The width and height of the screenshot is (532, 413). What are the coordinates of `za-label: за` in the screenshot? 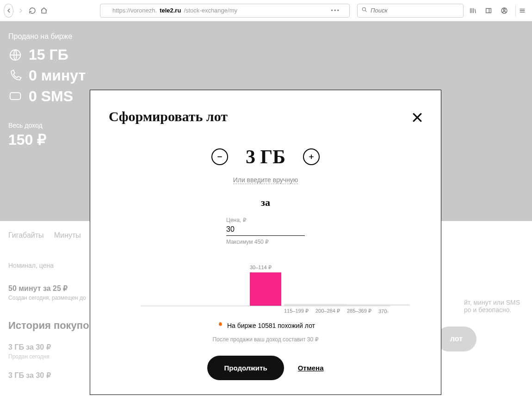 It's located at (266, 203).